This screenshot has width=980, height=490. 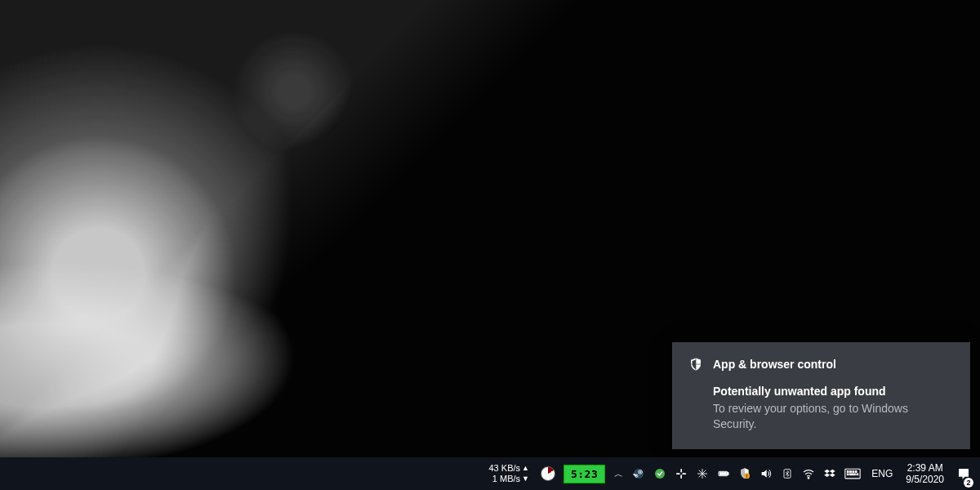 I want to click on time-label: 2:39 AM, so click(x=925, y=468).